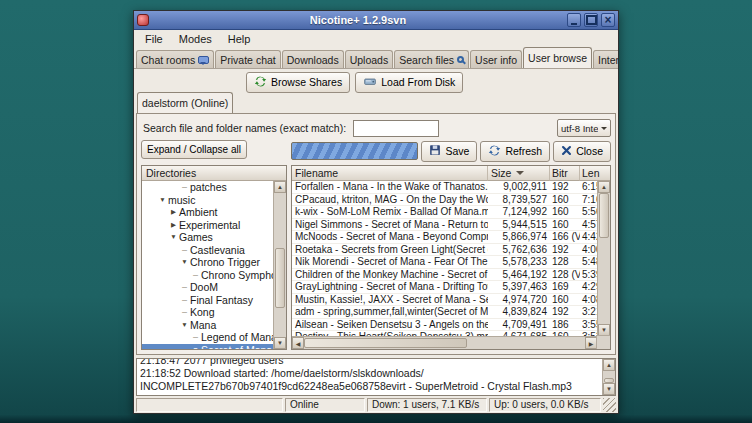  Describe the element at coordinates (248, 59) in the screenshot. I see `tab-private-chat: Private chat` at that location.